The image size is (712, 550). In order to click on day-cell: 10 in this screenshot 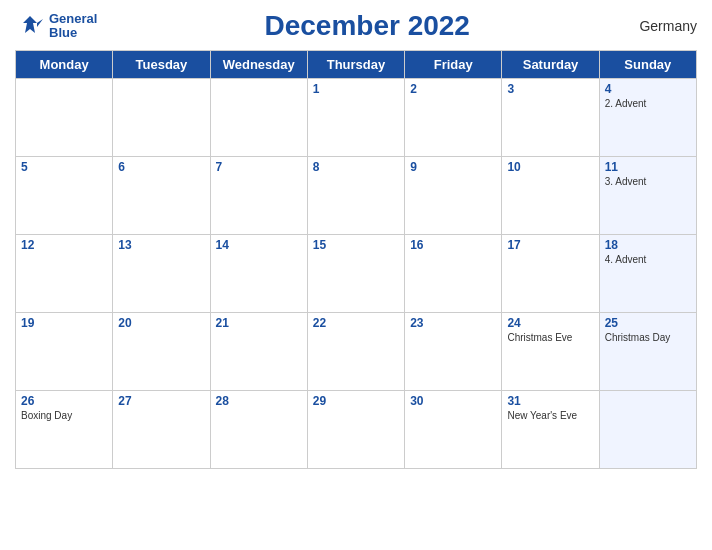, I will do `click(550, 196)`.